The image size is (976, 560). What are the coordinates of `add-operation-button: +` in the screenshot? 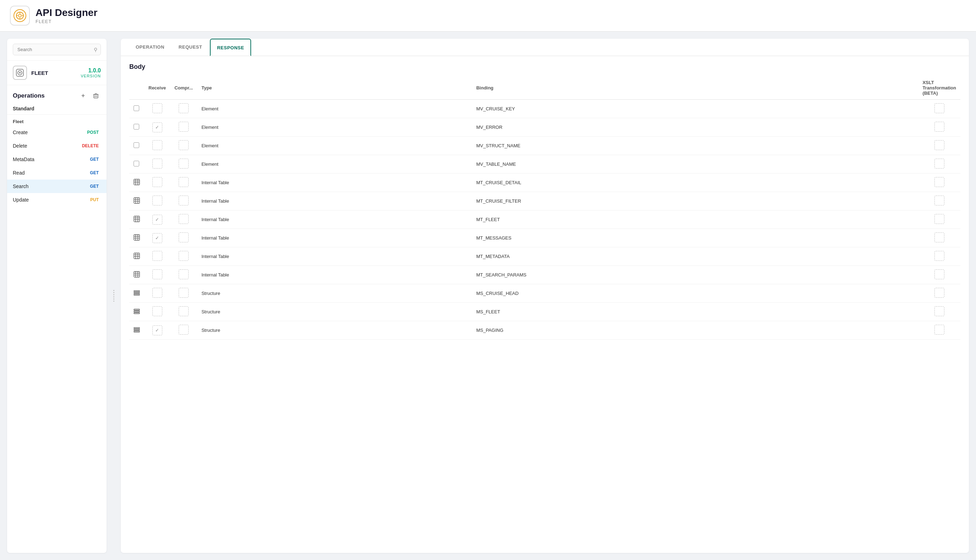 It's located at (83, 96).